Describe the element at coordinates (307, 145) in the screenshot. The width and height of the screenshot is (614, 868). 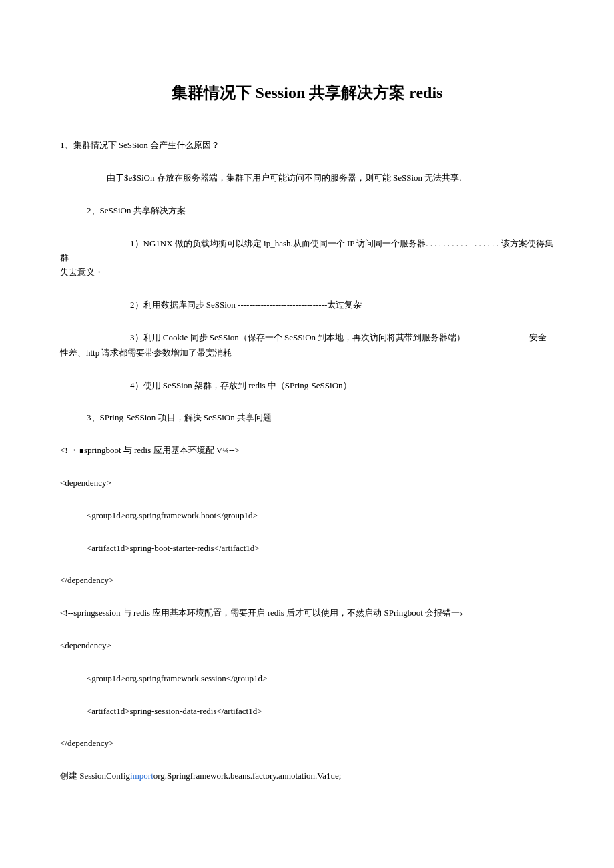
I see `question-1: 1、集群情况下 SeSSion 会产生什么原因？` at that location.